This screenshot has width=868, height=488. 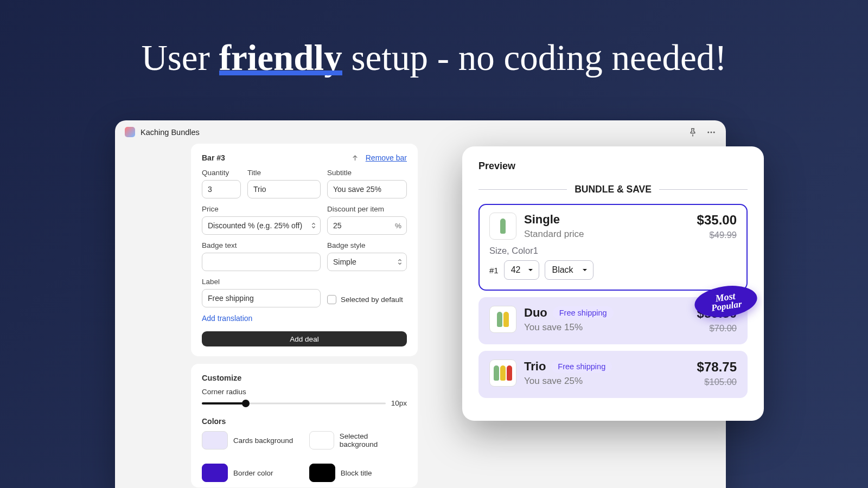 What do you see at coordinates (613, 190) in the screenshot?
I see `bundle-header: BUNDLE & SAVE` at bounding box center [613, 190].